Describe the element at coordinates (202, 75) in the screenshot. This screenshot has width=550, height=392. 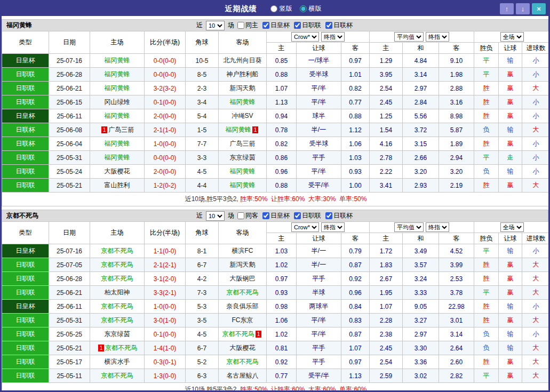
I see `corner-count-cell: 8-5` at that location.